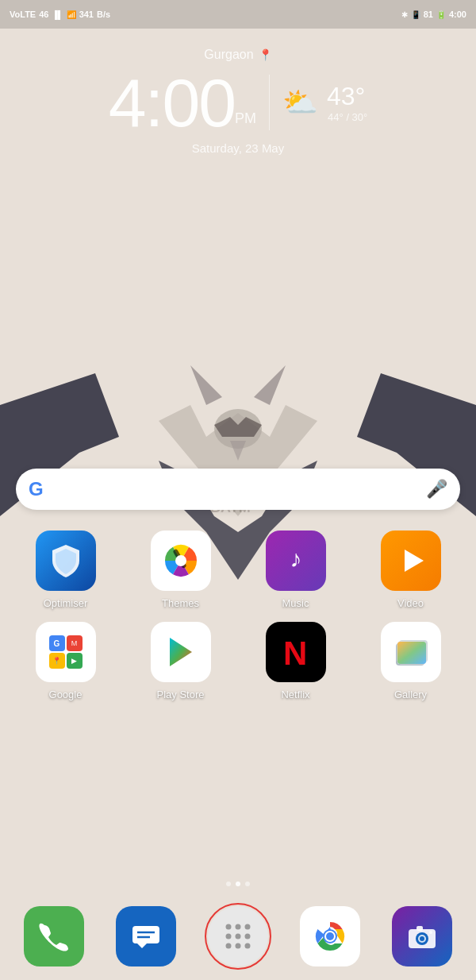 The image size is (476, 980). What do you see at coordinates (146, 936) in the screenshot?
I see `messages-icon` at bounding box center [146, 936].